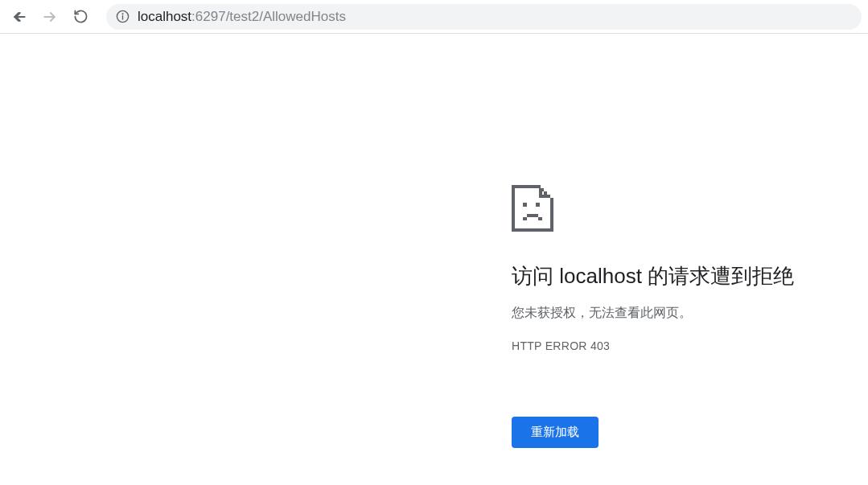 The width and height of the screenshot is (868, 485). Describe the element at coordinates (19, 17) in the screenshot. I see `back-button` at that location.